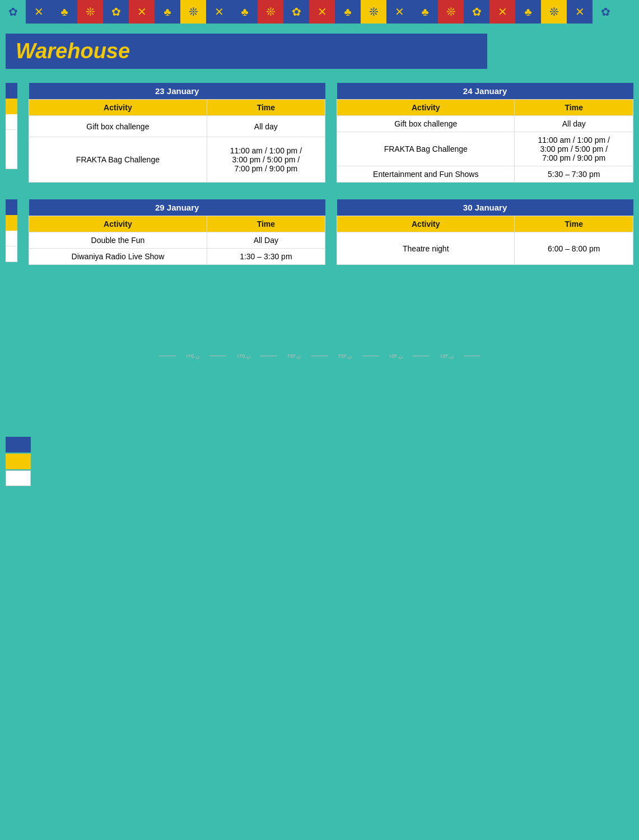 The width and height of the screenshot is (639, 840). Describe the element at coordinates (18, 478) in the screenshot. I see `legend-color-white` at that location.